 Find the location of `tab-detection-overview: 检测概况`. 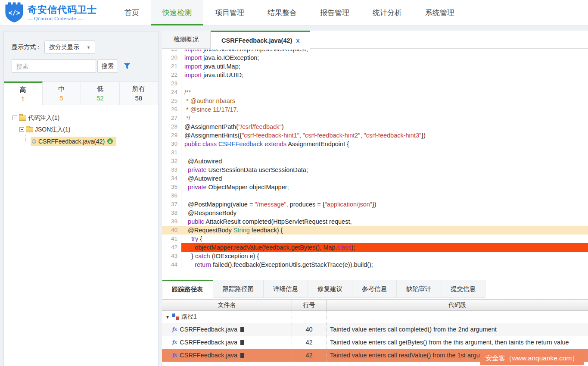

tab-detection-overview: 检测概况 is located at coordinates (186, 40).